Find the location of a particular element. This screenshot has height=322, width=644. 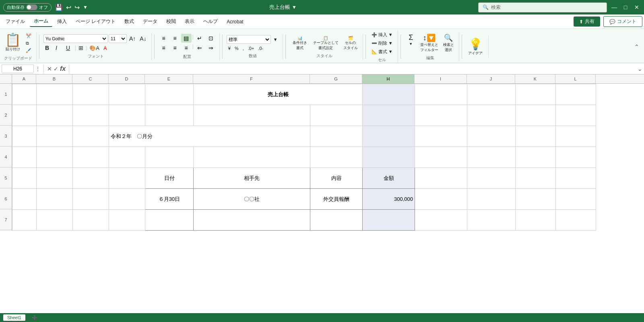

number-format-dropdown: ▼ is located at coordinates (275, 39).